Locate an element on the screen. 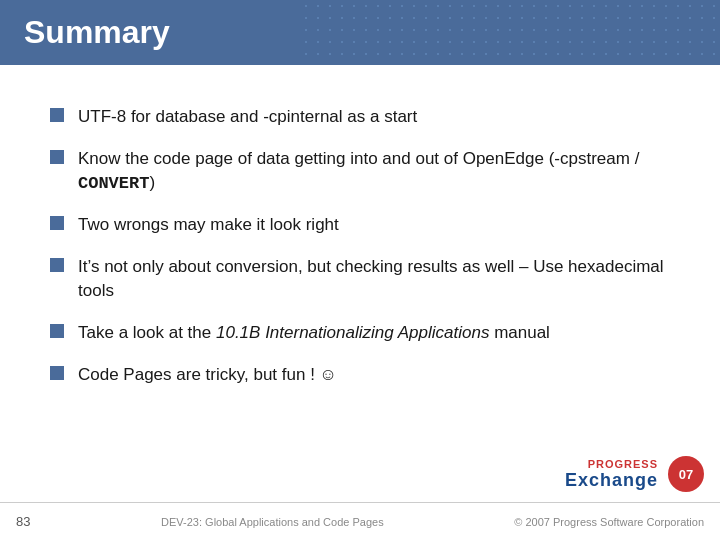  list-item-text: Two wrongs may make it look right is located at coordinates (374, 225).